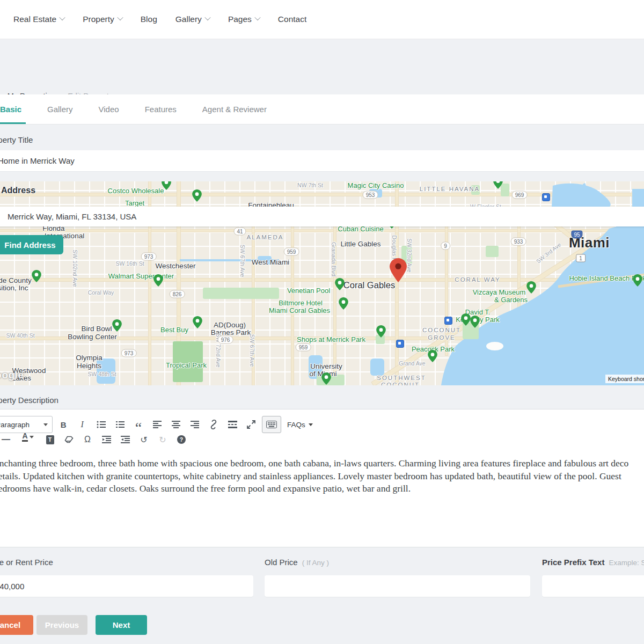 This screenshot has height=644, width=644. I want to click on toolbar-toggle-button, so click(272, 425).